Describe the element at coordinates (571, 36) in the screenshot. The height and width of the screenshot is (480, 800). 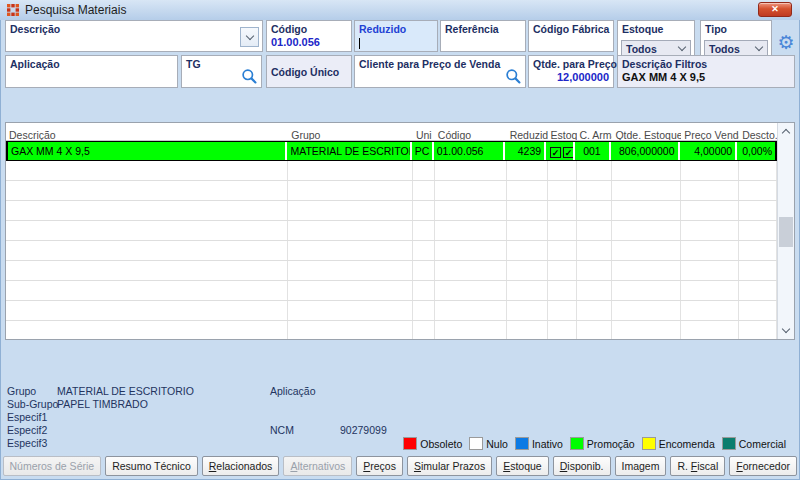
I see `codigo-fabrica-field: Código Fábrica` at that location.